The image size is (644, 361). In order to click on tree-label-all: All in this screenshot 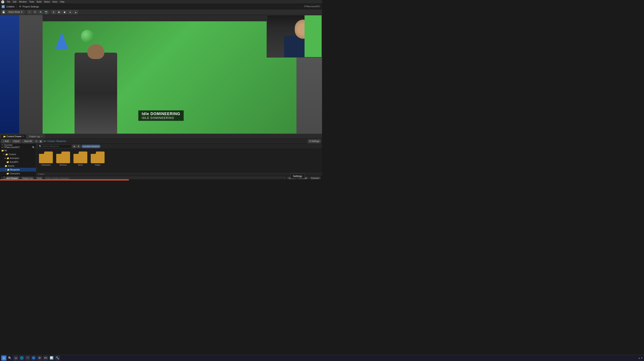, I will do `click(6, 151)`.